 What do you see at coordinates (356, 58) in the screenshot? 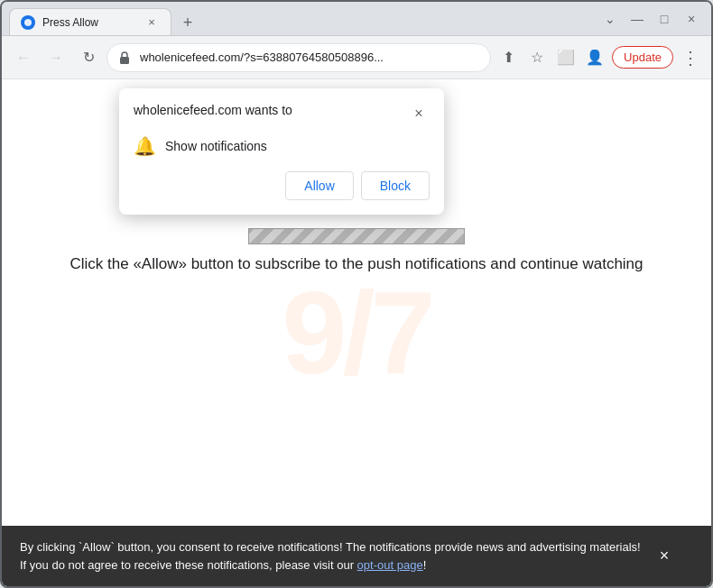
I see `address-bar-row: ← → ↻ wholenicefeed.com/?s=6388076458050…` at bounding box center [356, 58].